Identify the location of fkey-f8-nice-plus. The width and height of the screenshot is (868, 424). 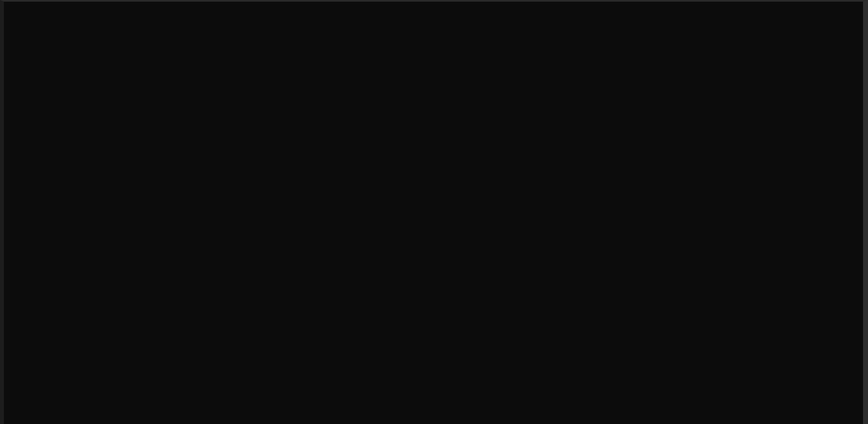
(459, 412).